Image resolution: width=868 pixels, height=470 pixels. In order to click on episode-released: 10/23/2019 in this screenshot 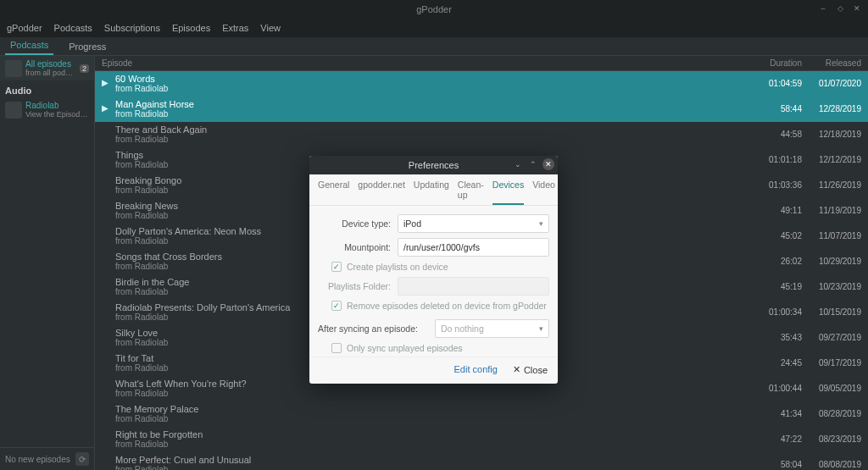, I will do `click(832, 285)`.